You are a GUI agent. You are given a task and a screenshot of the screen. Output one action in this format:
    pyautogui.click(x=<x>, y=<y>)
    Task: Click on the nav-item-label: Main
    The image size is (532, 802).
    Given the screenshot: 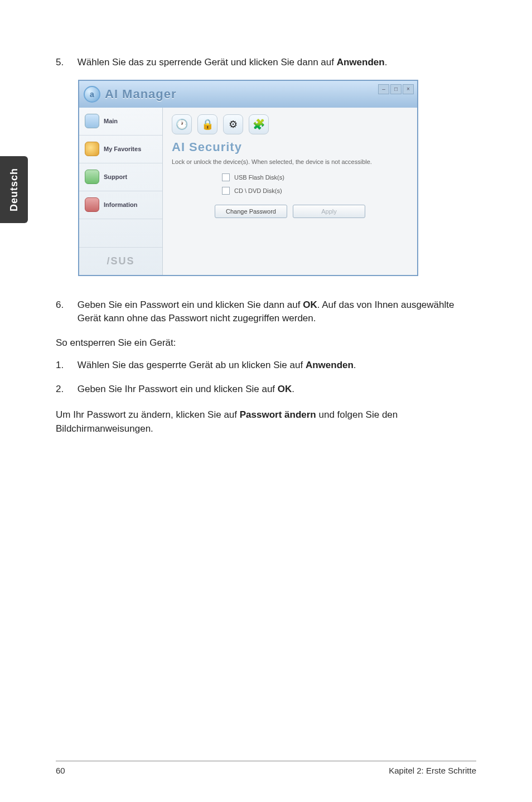 What is the action you would take?
    pyautogui.click(x=110, y=121)
    